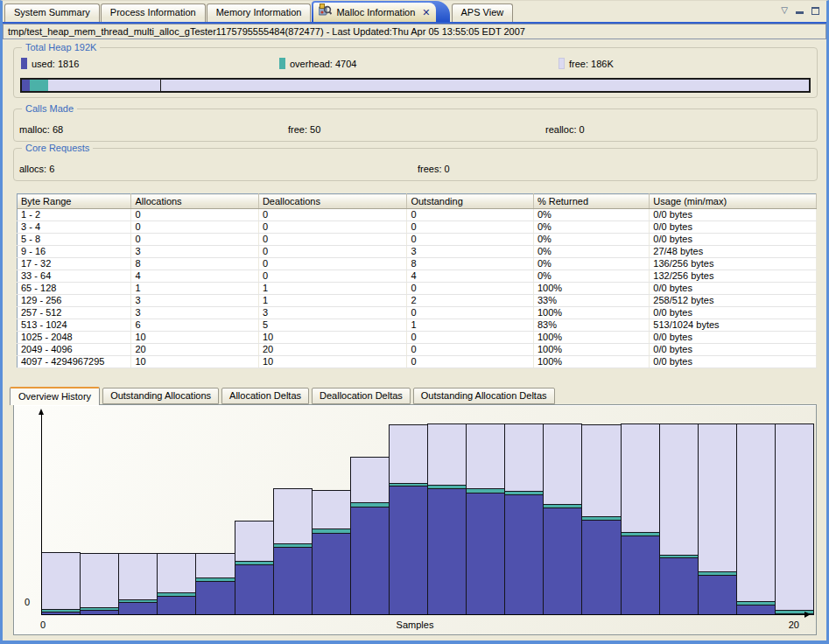  I want to click on table-cell: 2049 - 4096, so click(74, 350).